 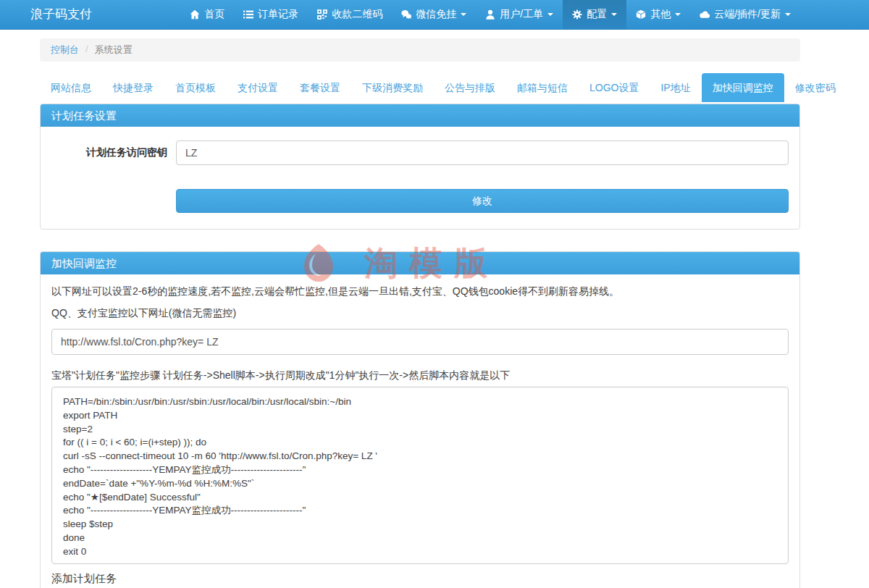 I want to click on cron-submit-row: 修改, so click(x=482, y=201).